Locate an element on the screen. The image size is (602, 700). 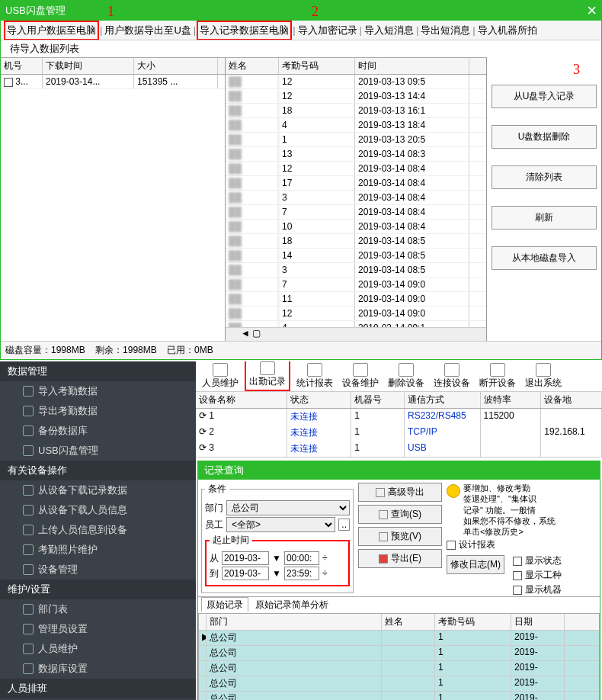
col-machine-id: 机号 is located at coordinates (21, 66).